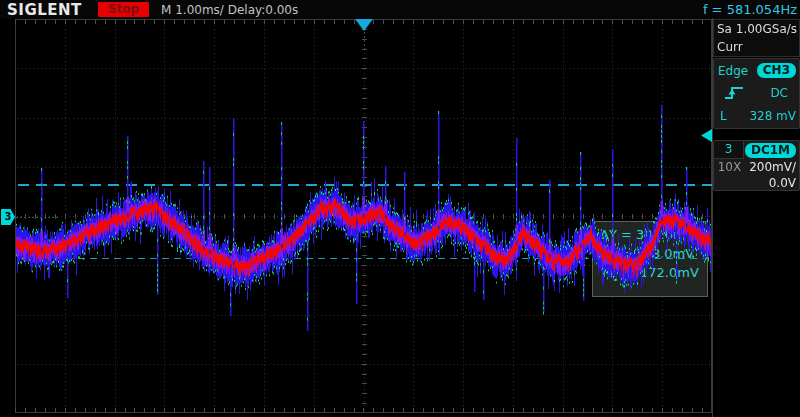  Describe the element at coordinates (650, 259) in the screenshot. I see `cursor-readout-box: ΔY = 300.0mV Y2 = 128.0mV Y1 = -172.0mV` at that location.